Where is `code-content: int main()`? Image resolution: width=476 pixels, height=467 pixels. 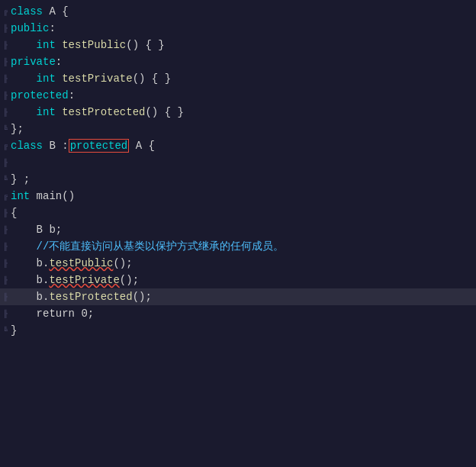 code-content: int main() is located at coordinates (240, 196).